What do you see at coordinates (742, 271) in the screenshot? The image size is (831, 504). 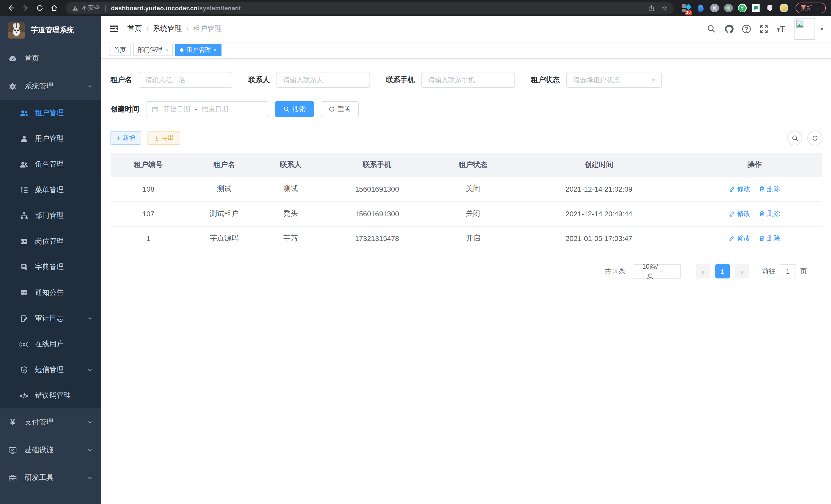 I see `next-page-button: ›` at bounding box center [742, 271].